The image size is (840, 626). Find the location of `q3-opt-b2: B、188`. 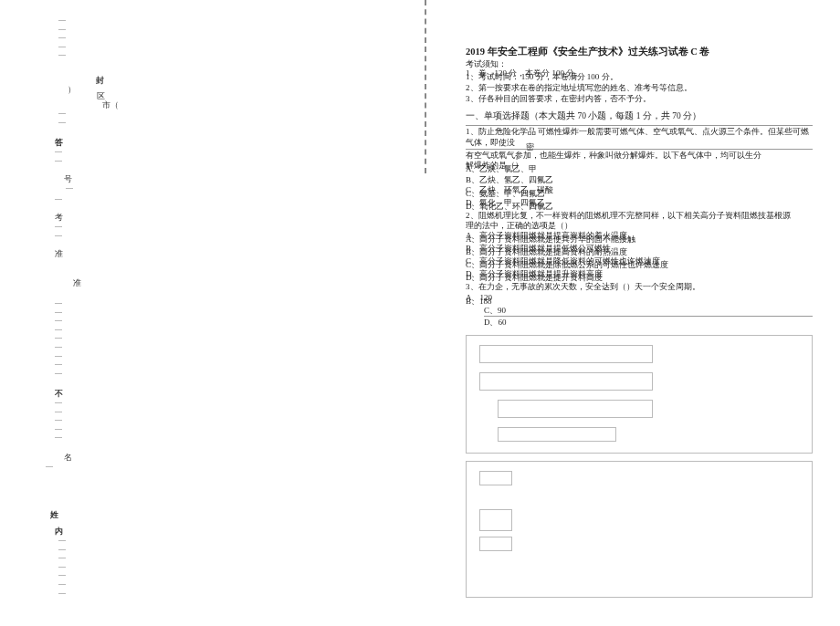

q3-opt-b2: B、188 is located at coordinates (478, 301).